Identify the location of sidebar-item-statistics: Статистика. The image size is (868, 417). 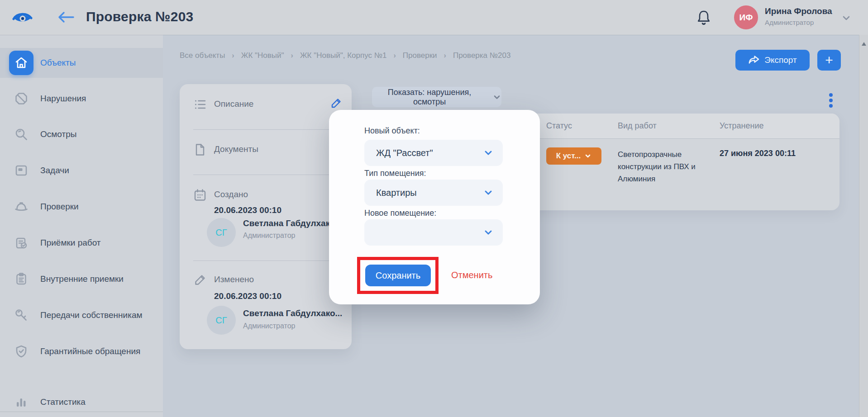
(81, 402).